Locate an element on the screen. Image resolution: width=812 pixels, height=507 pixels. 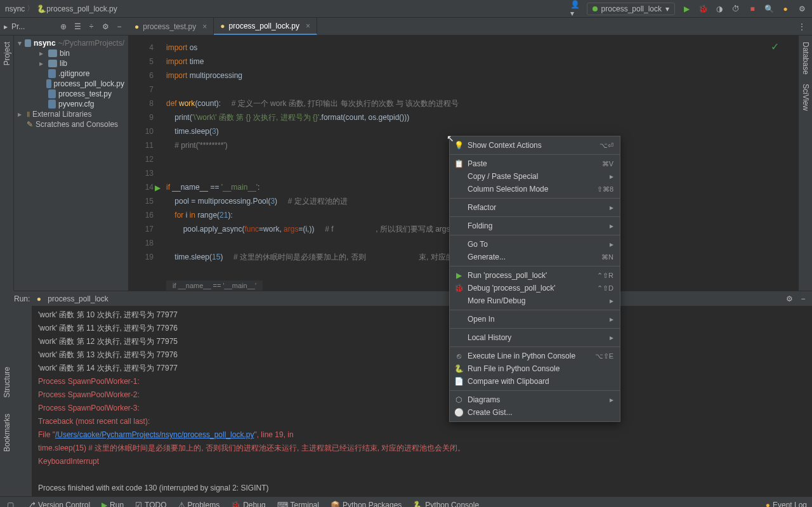
problems-tab: ⚠Problems is located at coordinates (199, 504).